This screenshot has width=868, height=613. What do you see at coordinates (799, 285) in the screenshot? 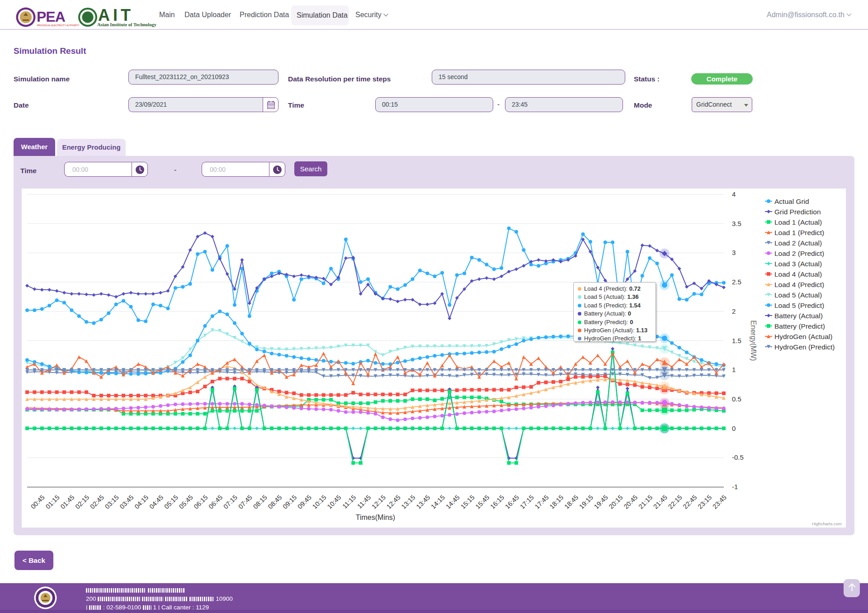
I see `svg-text: Load 4 (Predict)` at bounding box center [799, 285].